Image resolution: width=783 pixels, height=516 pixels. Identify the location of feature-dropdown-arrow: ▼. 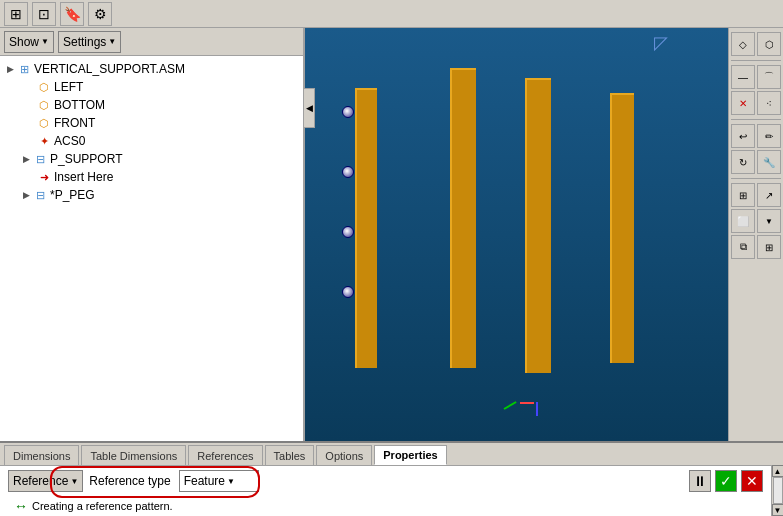
(231, 482).